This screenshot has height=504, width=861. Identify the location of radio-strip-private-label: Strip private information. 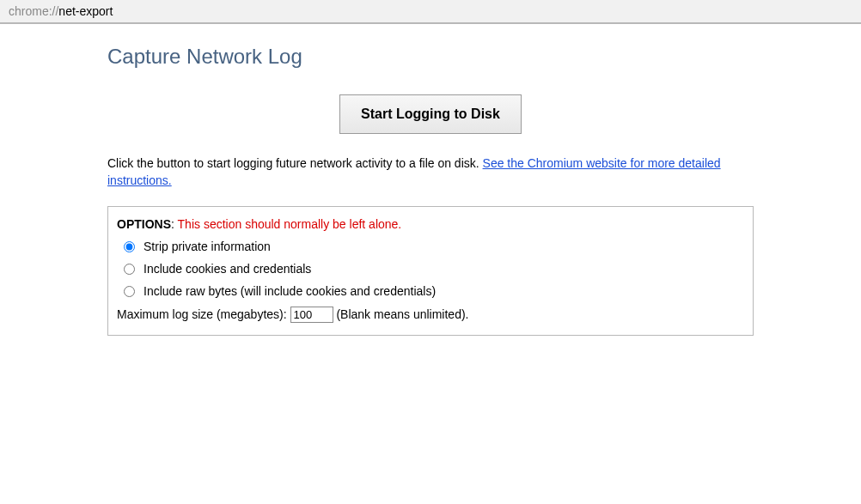
(207, 246).